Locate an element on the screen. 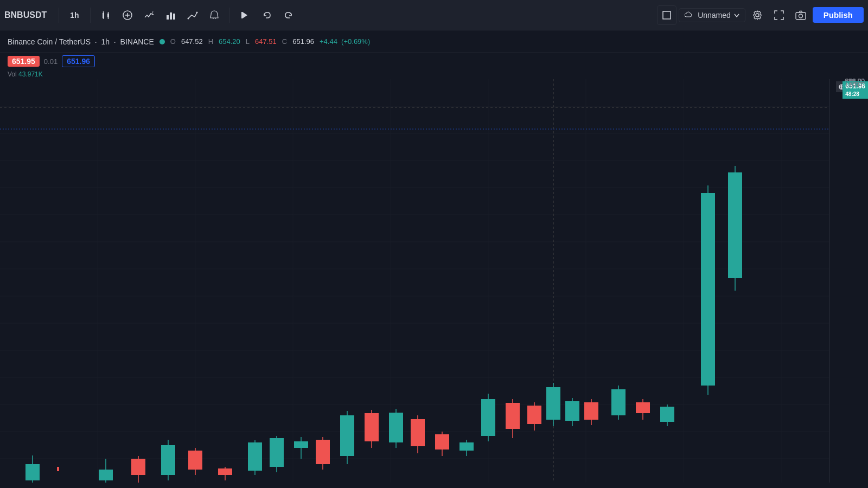 This screenshot has height=488, width=868. price-tags-row: 651.95 0.01 651.96 is located at coordinates (434, 61).